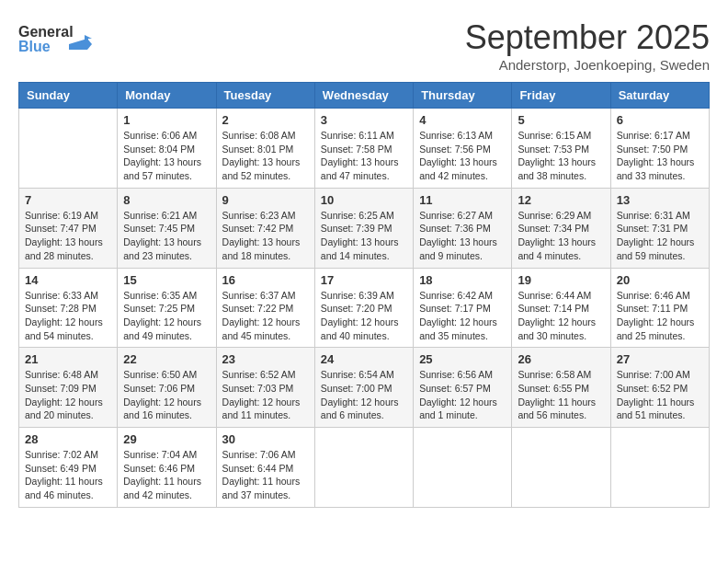 This screenshot has height=563, width=728. Describe the element at coordinates (68, 467) in the screenshot. I see `calendar-cell: 28Sunrise: 7:02 AM Sunset: 6:49 PM Dayli…` at that location.